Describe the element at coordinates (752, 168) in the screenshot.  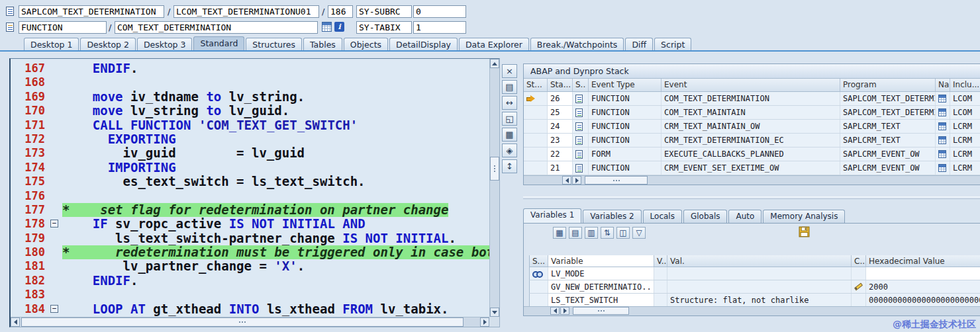
I see `stack-row: 21FUNCTIONCRM_EVENT_SET_EXETIME_OWSAPLCR…` at that location.